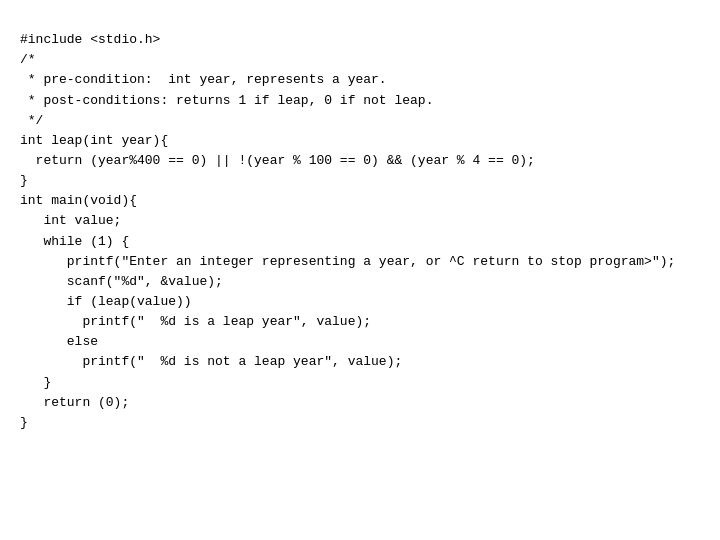 This screenshot has height=540, width=720. What do you see at coordinates (360, 141) in the screenshot?
I see `code-line: int leap(int year){` at bounding box center [360, 141].